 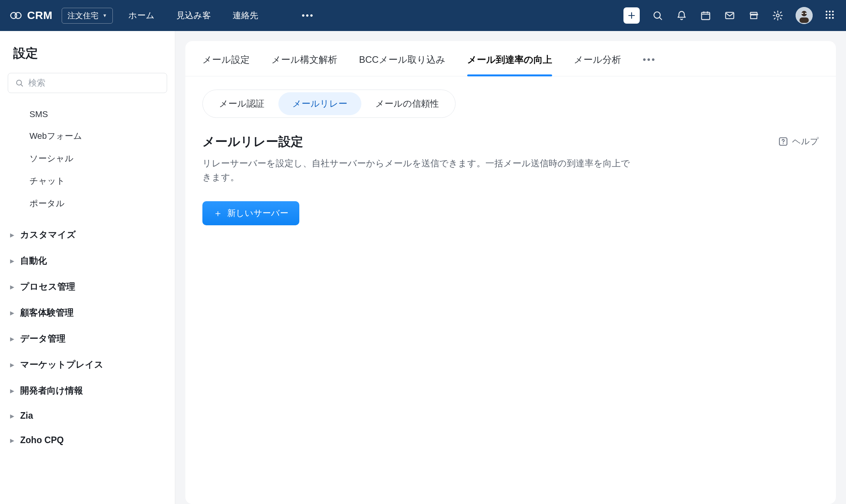 I want to click on sidebar-search, so click(x=88, y=83).